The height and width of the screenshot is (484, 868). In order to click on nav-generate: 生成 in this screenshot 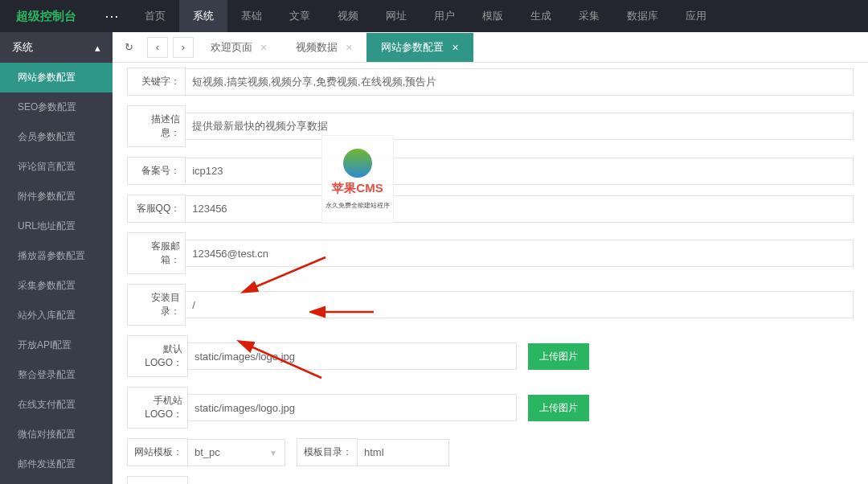, I will do `click(541, 16)`.